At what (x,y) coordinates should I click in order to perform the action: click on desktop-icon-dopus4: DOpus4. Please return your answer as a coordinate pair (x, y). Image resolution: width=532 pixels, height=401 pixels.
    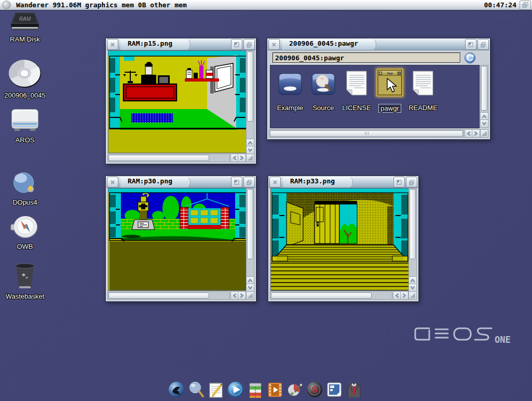
    Looking at the image, I should click on (25, 189).